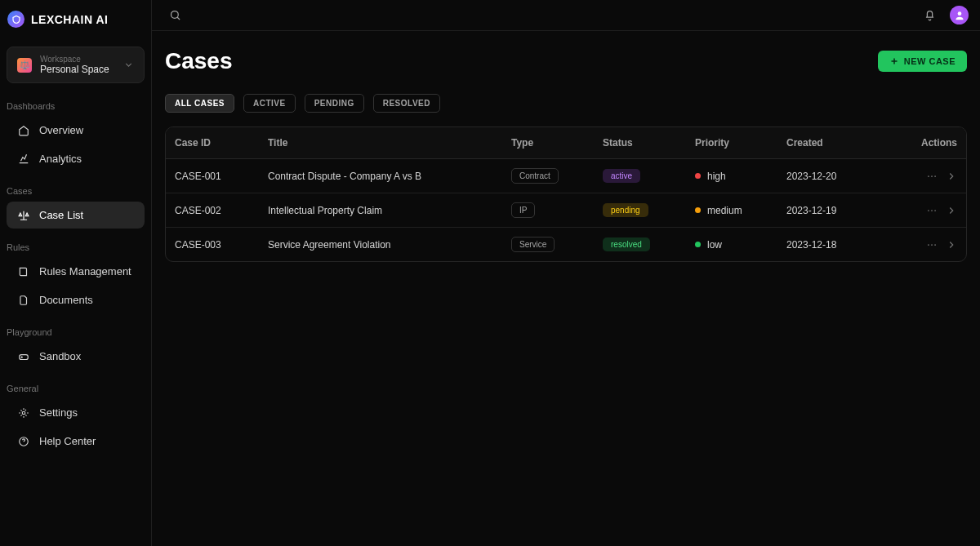 This screenshot has height=546, width=980. Describe the element at coordinates (557, 143) in the screenshot. I see `col-type: Type` at that location.